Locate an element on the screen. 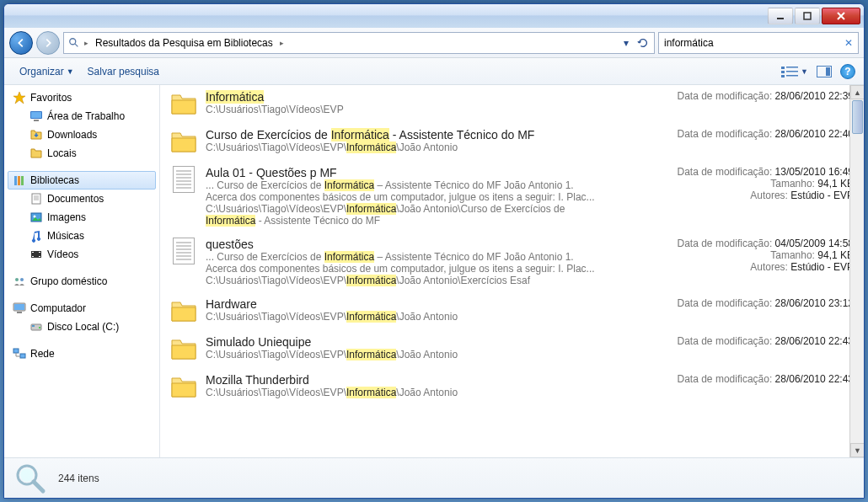  sidebar-item-desktop: Área de Trabalho is located at coordinates (82, 116).